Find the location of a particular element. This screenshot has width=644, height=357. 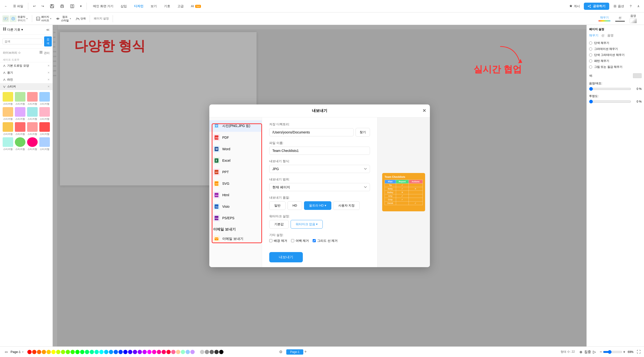

grid-remove-item: 그리드 선 제거 is located at coordinates (325, 241).